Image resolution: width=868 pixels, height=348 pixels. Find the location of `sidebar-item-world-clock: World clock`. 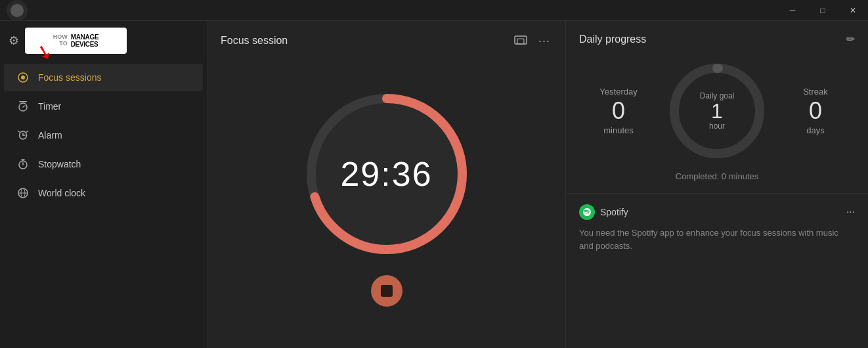

sidebar-item-world-clock: World clock is located at coordinates (104, 193).